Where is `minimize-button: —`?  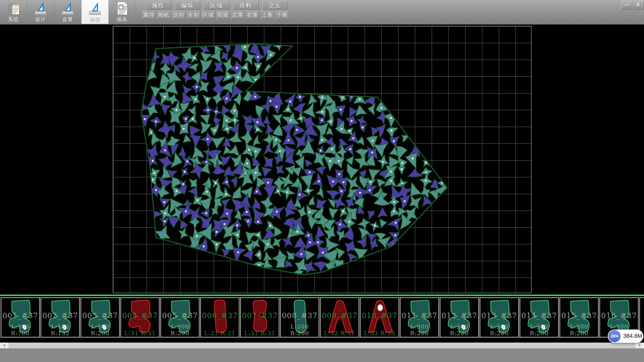
minimize-button: — is located at coordinates (627, 5).